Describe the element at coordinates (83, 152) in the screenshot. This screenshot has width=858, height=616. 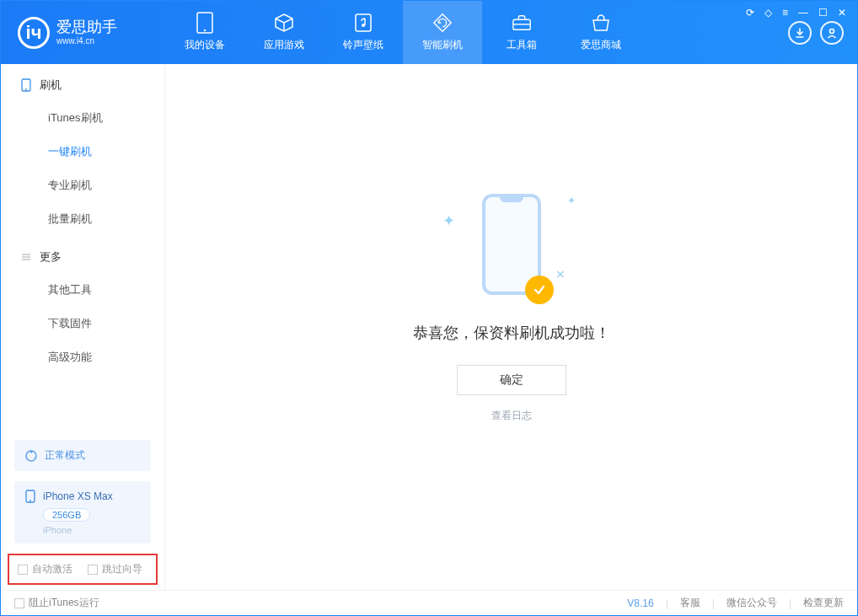
I see `sidebar-item-onekey-flash: 一键刷机` at that location.